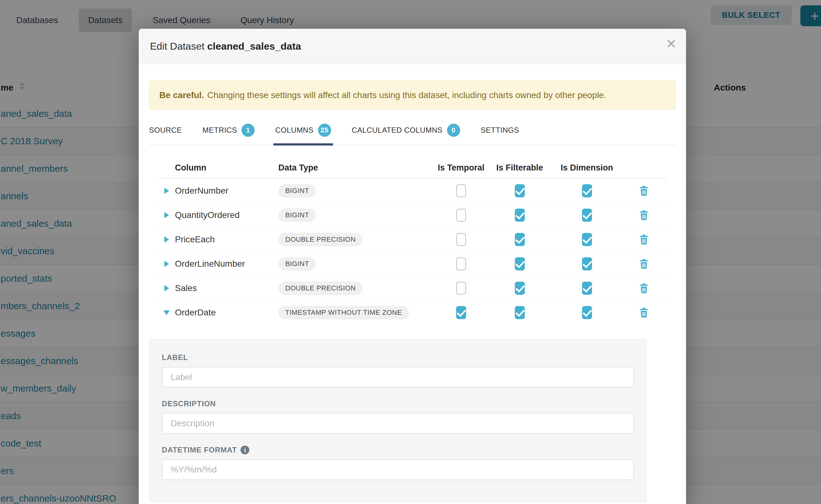 The width and height of the screenshot is (821, 504). What do you see at coordinates (398, 450) in the screenshot?
I see `datetime-format-field-label: DATETIME FORMAT i` at bounding box center [398, 450].